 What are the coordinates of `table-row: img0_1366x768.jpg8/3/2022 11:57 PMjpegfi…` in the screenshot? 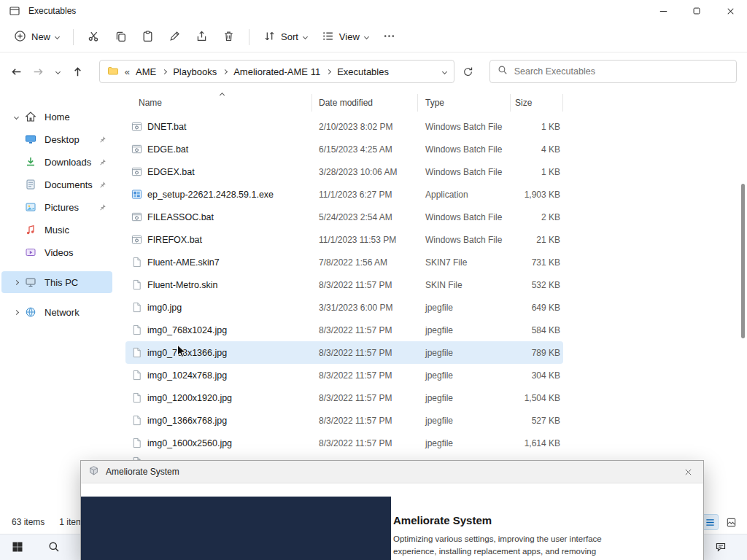 It's located at (344, 420).